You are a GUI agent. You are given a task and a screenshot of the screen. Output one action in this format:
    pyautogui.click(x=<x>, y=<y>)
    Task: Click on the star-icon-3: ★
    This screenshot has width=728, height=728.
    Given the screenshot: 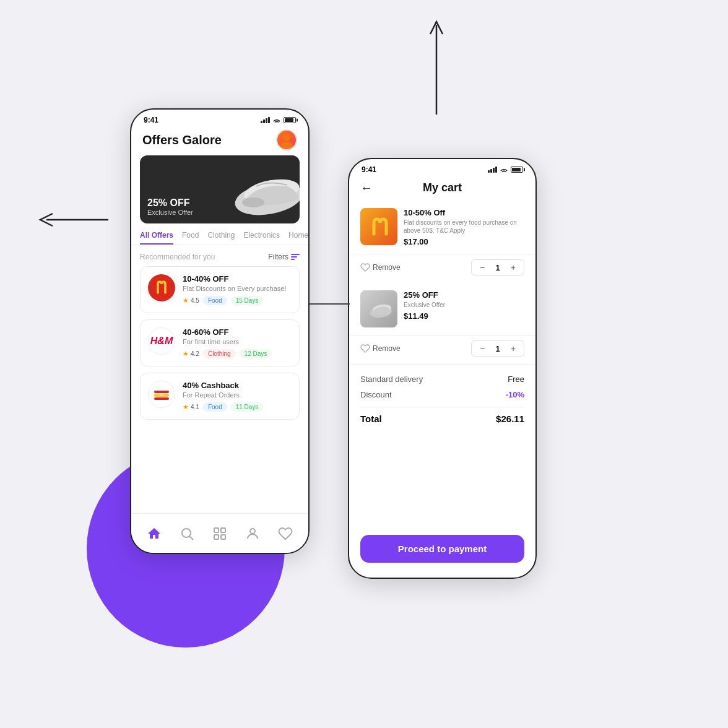 What is the action you would take?
    pyautogui.click(x=186, y=407)
    